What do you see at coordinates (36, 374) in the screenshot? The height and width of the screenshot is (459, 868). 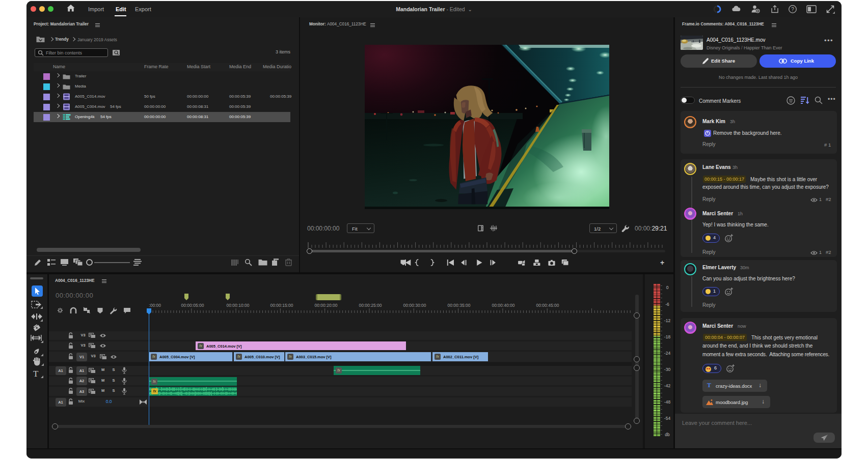 I see `svg-text: T` at bounding box center [36, 374].